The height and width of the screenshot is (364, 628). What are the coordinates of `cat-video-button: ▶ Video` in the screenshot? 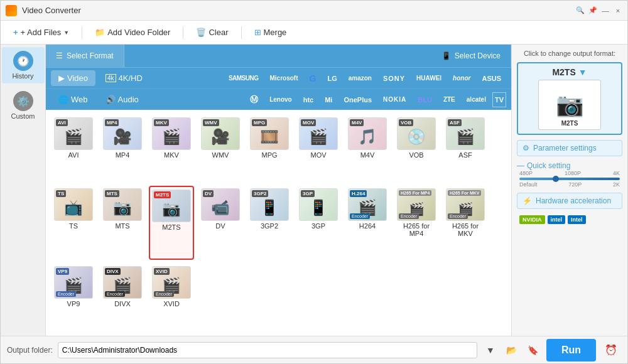 It's located at (73, 78).